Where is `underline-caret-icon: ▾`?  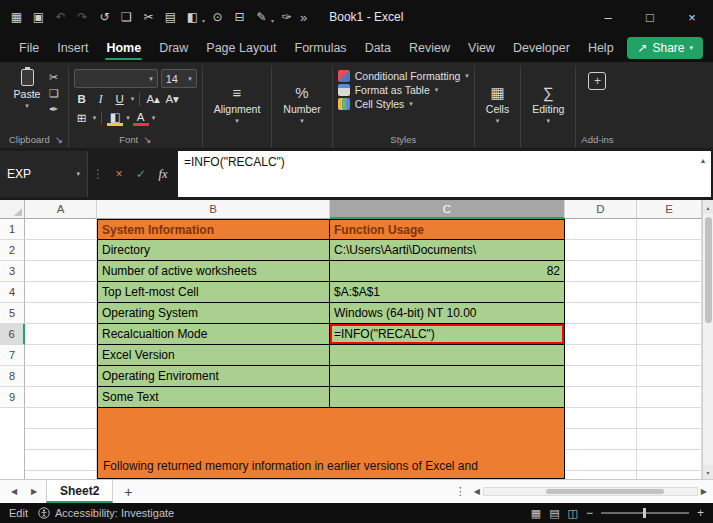 underline-caret-icon: ▾ is located at coordinates (133, 99).